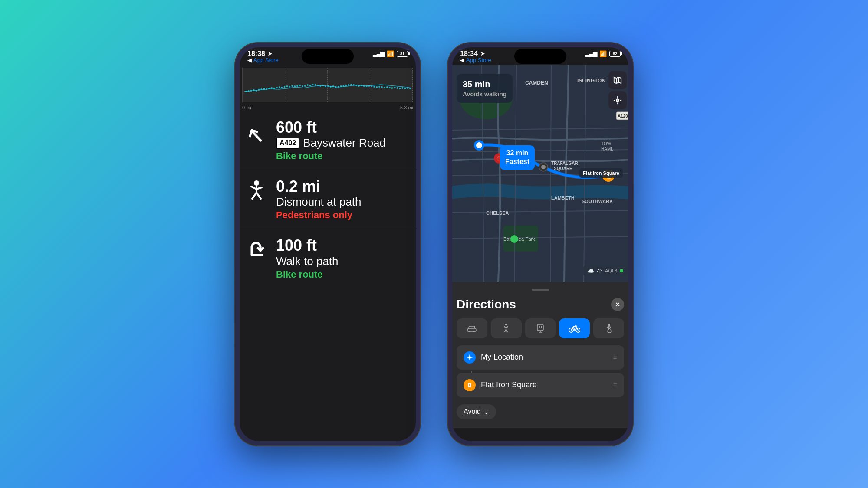 Image resolution: width=868 pixels, height=488 pixels. What do you see at coordinates (307, 262) in the screenshot?
I see `nav-street-3: Walk to path` at bounding box center [307, 262].